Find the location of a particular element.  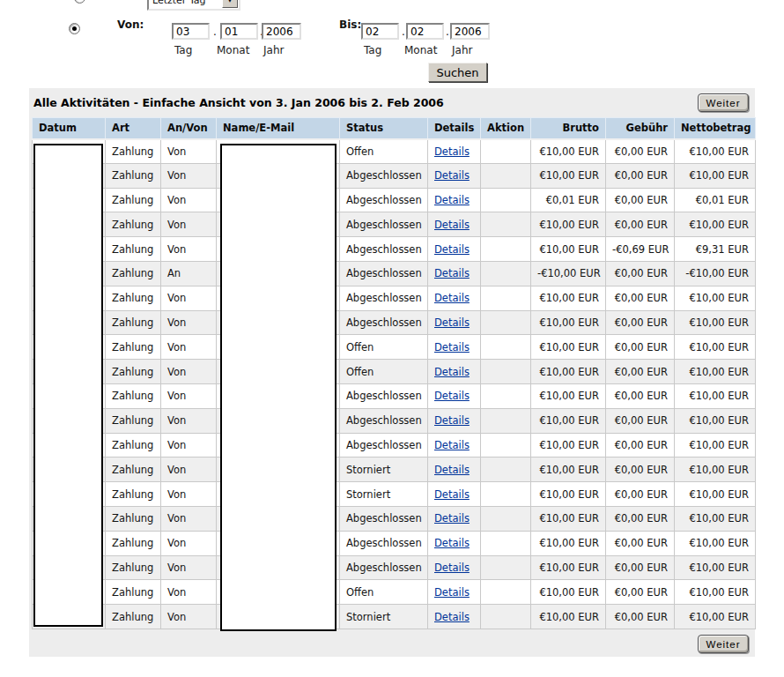

dropdown-arrow-icon: ▼ is located at coordinates (230, 4).